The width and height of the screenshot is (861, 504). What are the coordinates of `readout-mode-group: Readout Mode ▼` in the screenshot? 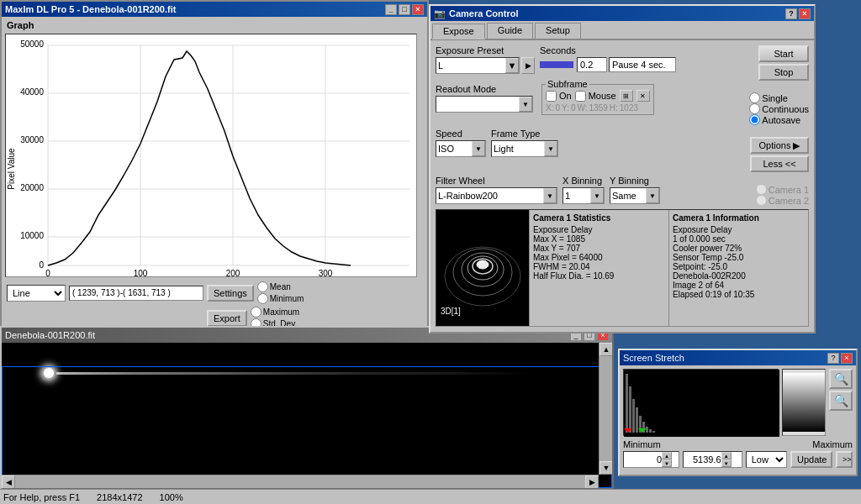 It's located at (484, 98).